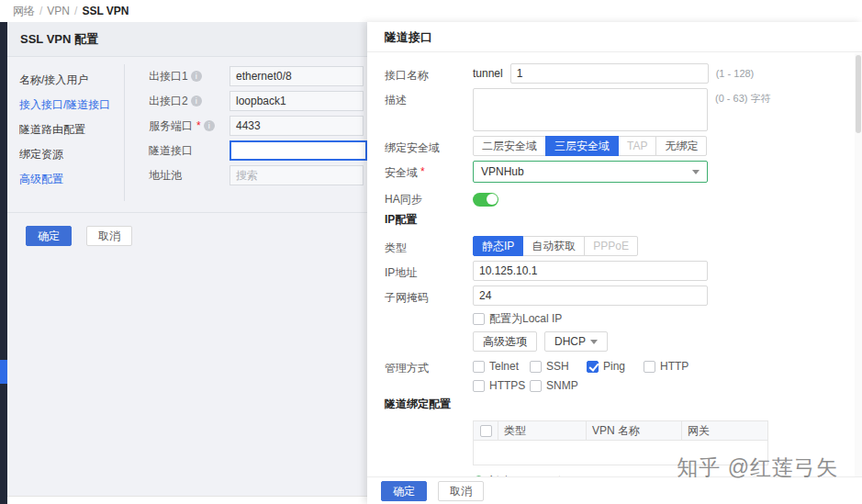 The image size is (862, 504). What do you see at coordinates (621, 431) in the screenshot?
I see `table-header-row: 类型 VPN 名称 网关` at bounding box center [621, 431].